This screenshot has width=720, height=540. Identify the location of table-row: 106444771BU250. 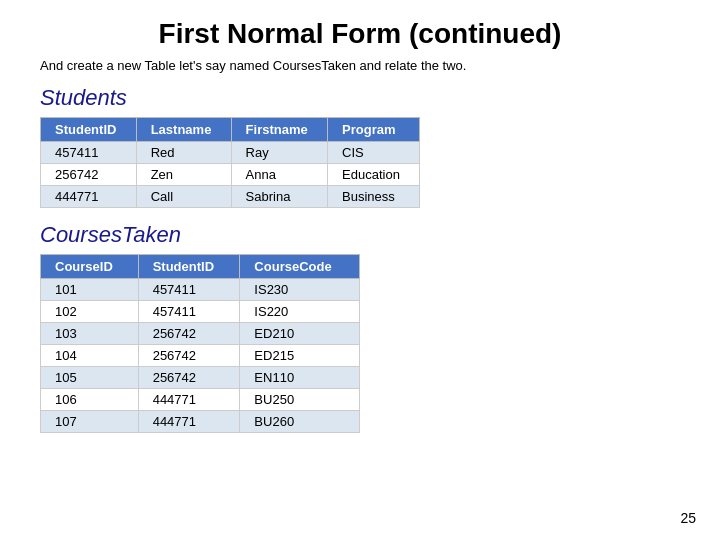
(200, 400).